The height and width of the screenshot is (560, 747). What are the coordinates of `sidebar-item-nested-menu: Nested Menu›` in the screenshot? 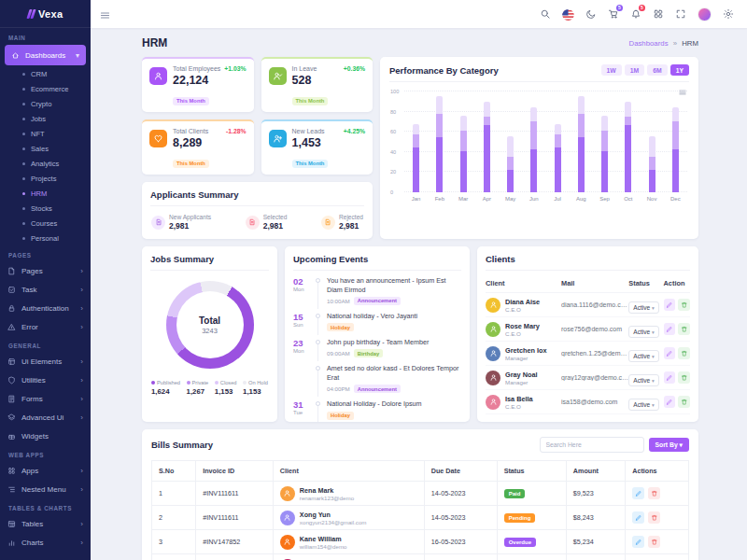 It's located at (45, 489).